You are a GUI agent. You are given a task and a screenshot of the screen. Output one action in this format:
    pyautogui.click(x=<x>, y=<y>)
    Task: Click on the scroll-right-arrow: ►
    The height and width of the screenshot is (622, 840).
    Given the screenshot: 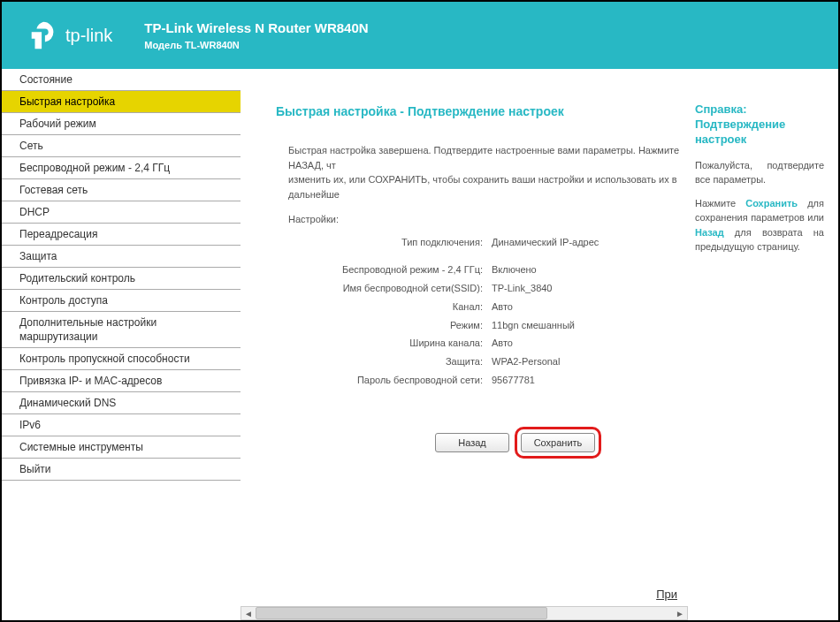 What is the action you would take?
    pyautogui.click(x=680, y=613)
    